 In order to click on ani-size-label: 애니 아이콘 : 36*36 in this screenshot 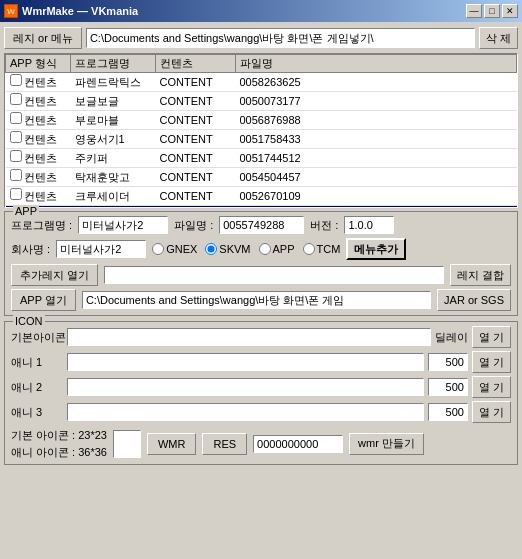, I will do `click(59, 452)`.